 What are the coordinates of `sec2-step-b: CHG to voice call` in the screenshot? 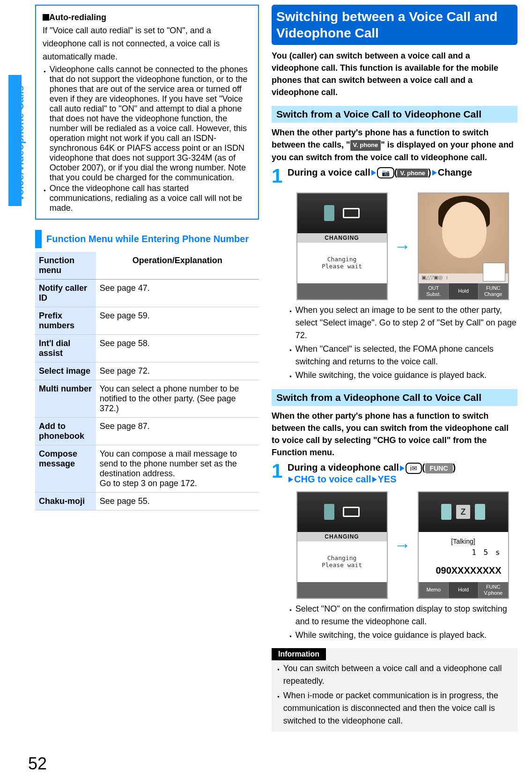 It's located at (332, 479).